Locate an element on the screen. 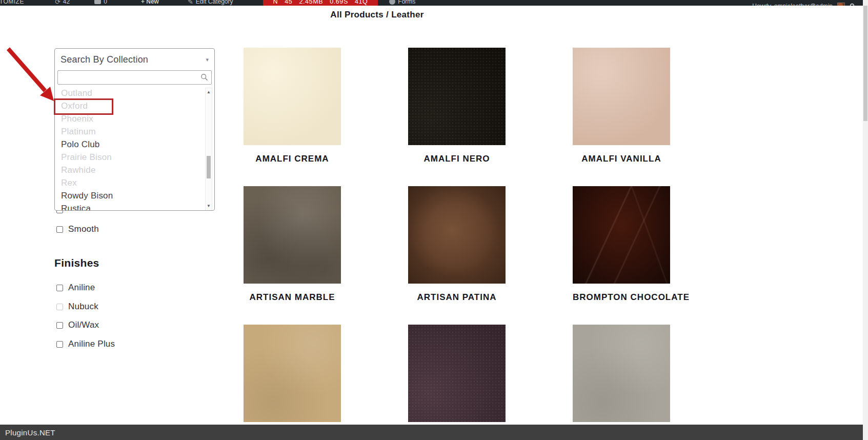  forms-icon is located at coordinates (392, 2).